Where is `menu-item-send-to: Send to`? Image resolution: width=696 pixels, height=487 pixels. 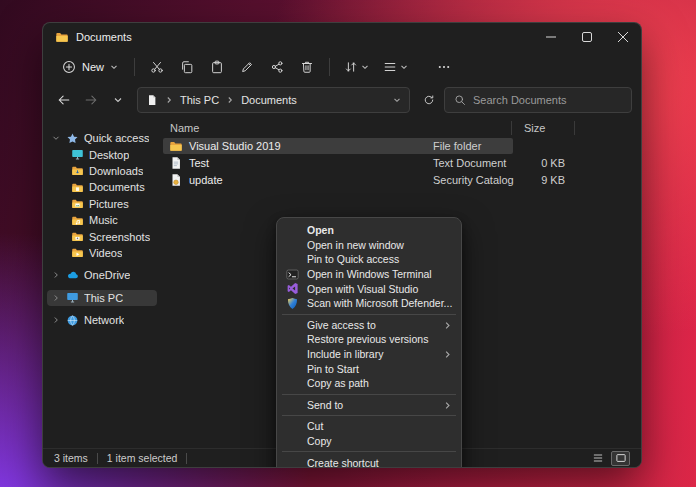
menu-item-send-to: Send to is located at coordinates (369, 406).